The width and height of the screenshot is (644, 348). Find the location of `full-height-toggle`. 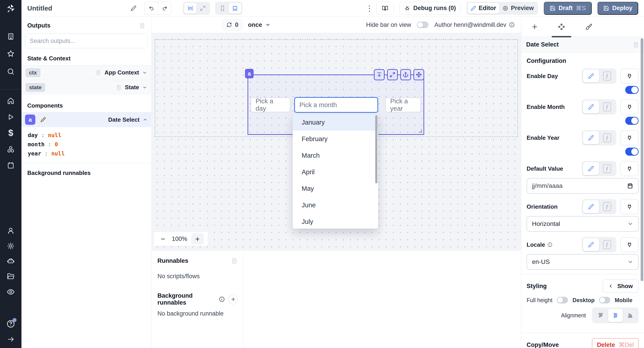

full-height-toggle is located at coordinates (562, 300).